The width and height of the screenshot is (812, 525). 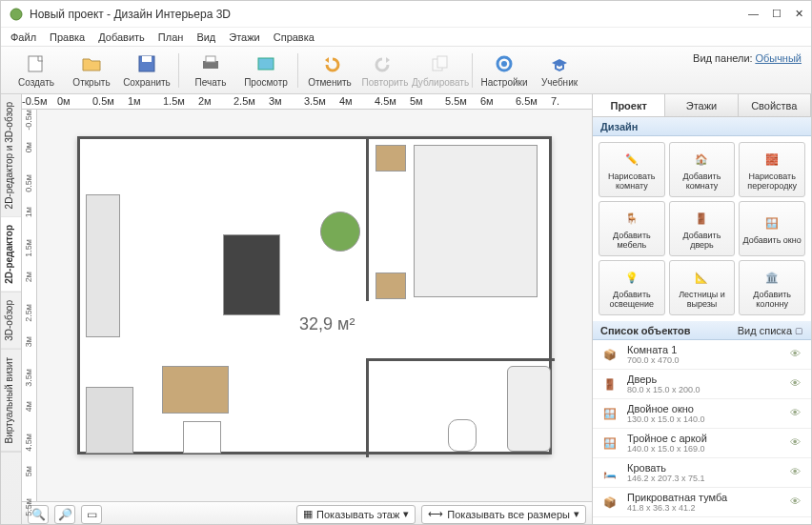 What do you see at coordinates (244, 37) in the screenshot?
I see `menu-floors: Этажи` at bounding box center [244, 37].